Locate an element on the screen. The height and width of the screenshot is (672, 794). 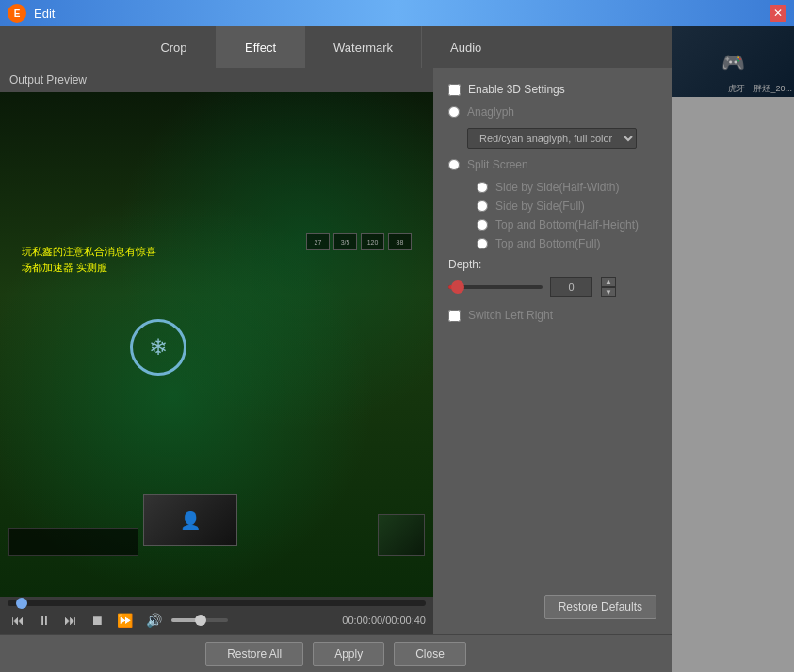
next-button: ⏭ is located at coordinates (71, 620).